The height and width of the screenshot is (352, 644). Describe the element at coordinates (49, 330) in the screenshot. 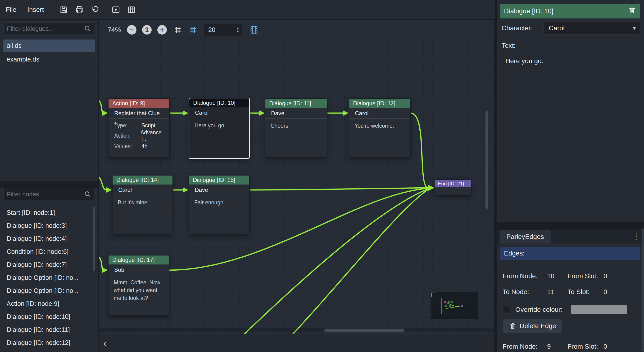

I see `node-list-item: Dialogue [ID: node:11]` at that location.